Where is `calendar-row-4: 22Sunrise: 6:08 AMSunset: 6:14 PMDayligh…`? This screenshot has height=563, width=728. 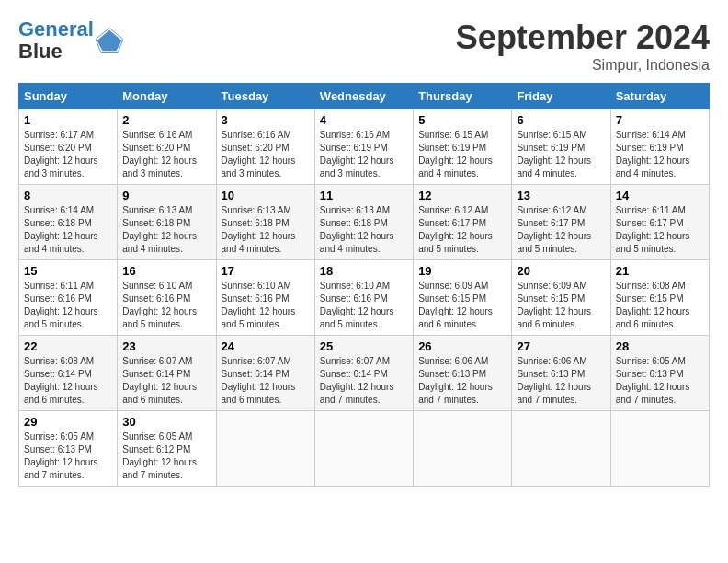 calendar-row-4: 22Sunrise: 6:08 AMSunset: 6:14 PMDayligh… is located at coordinates (364, 373).